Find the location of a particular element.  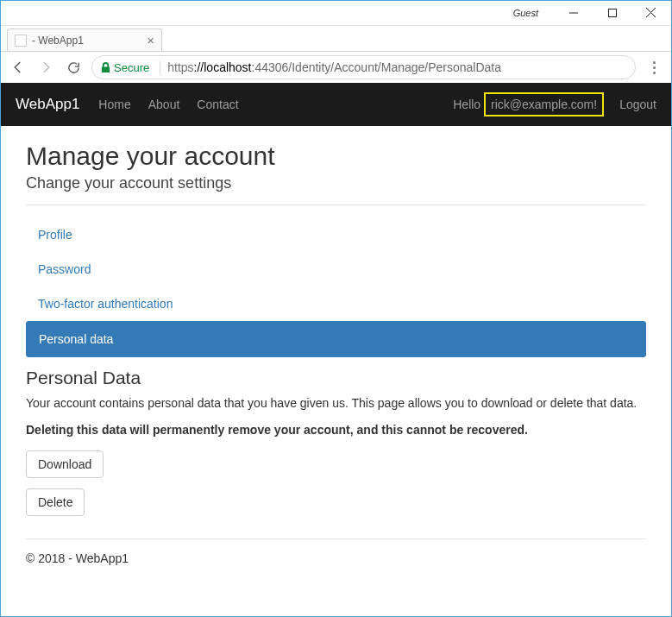

page-icon is located at coordinates (21, 41).